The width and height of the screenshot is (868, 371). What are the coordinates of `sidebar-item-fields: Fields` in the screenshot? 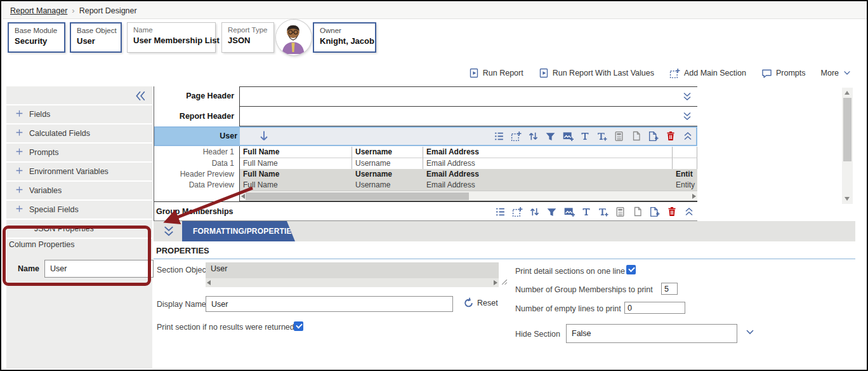 It's located at (79, 115).